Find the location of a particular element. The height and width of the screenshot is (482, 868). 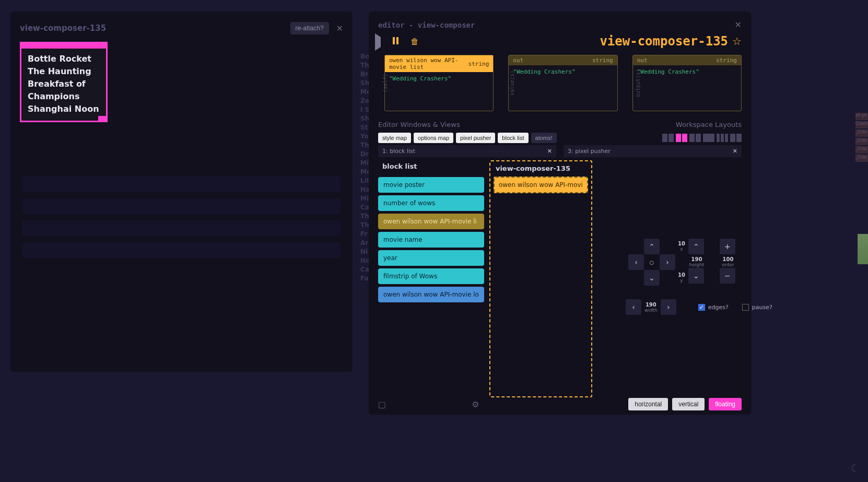

layout-icons is located at coordinates (702, 138).